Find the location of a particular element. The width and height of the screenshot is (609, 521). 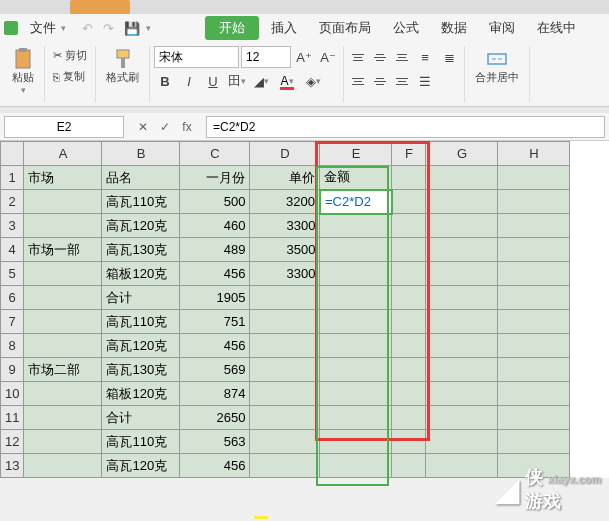

cell-G2 is located at coordinates (462, 202).